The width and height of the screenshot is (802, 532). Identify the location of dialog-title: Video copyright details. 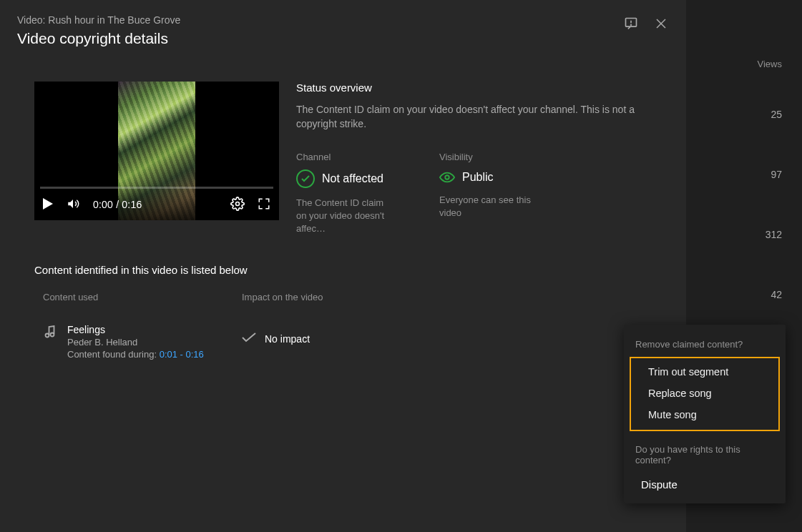
(343, 39).